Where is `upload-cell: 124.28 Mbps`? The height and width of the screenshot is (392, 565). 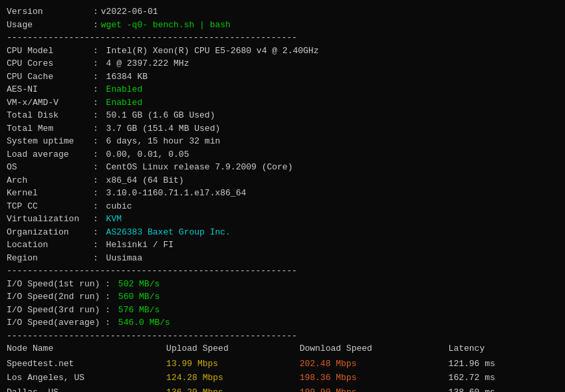 upload-cell: 124.28 Mbps is located at coordinates (233, 378).